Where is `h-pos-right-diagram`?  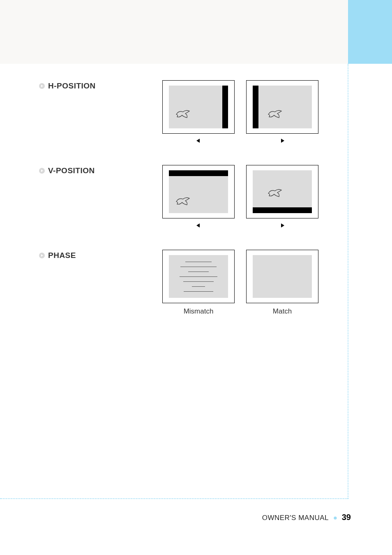
h-pos-right-diagram is located at coordinates (282, 112).